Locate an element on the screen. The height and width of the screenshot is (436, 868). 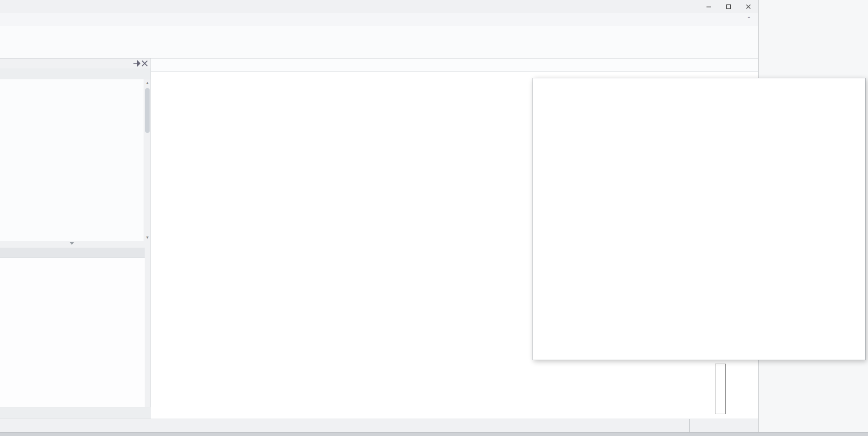
maximize-button is located at coordinates (728, 6).